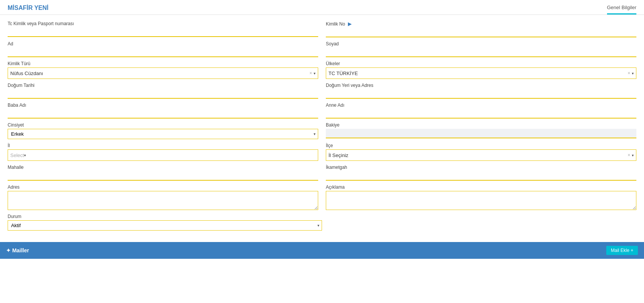 The height and width of the screenshot is (303, 644). I want to click on kimlik-turu-arrow: ▾, so click(315, 73).